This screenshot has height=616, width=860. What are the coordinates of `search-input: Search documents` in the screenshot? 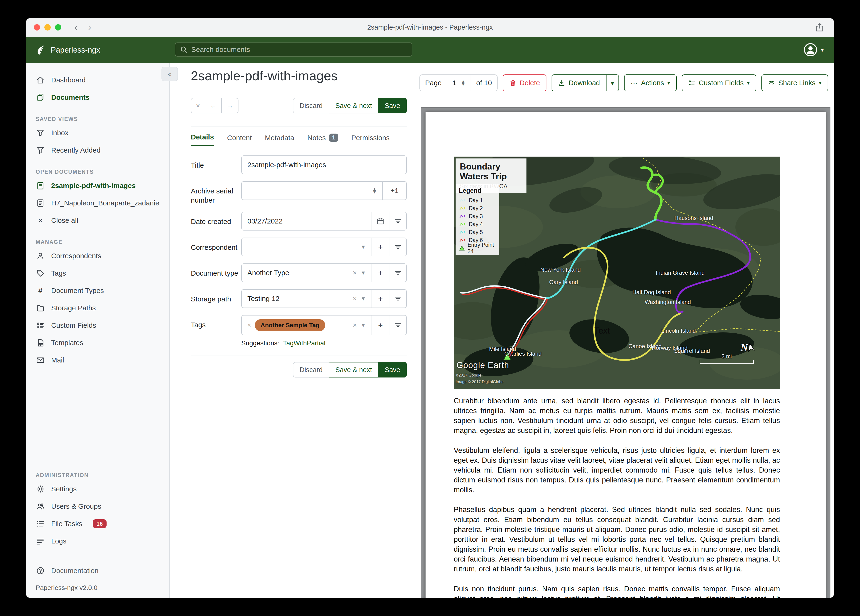 It's located at (293, 49).